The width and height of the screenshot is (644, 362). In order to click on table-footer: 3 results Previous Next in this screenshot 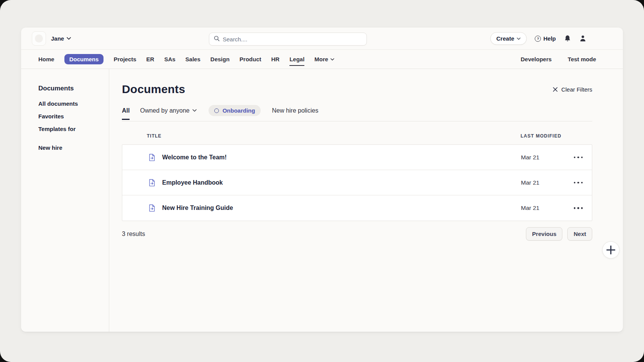, I will do `click(357, 234)`.